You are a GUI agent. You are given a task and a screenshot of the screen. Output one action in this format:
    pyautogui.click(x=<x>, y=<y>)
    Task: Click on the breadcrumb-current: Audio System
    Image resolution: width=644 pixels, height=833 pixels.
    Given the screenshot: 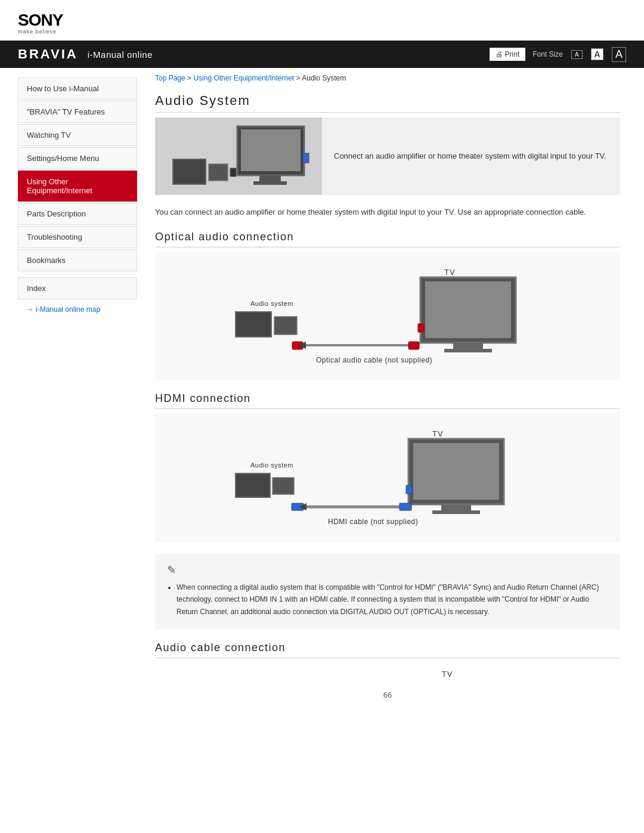 What is the action you would take?
    pyautogui.click(x=324, y=78)
    